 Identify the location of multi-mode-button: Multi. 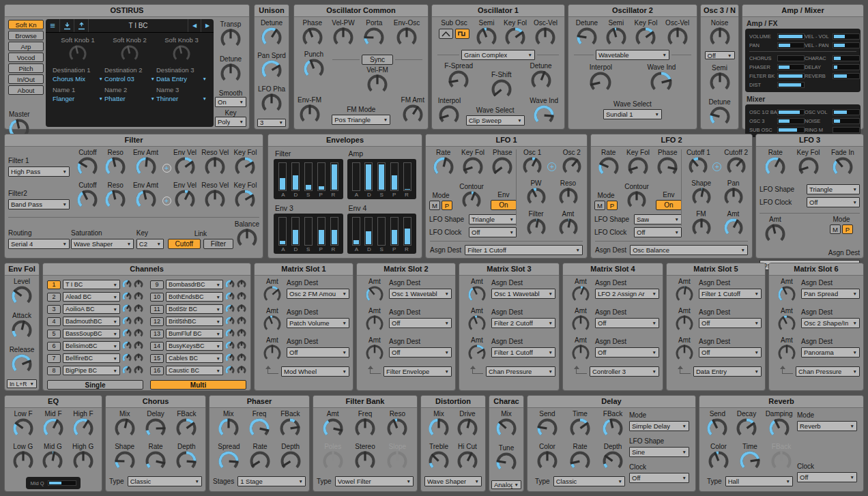
(198, 385).